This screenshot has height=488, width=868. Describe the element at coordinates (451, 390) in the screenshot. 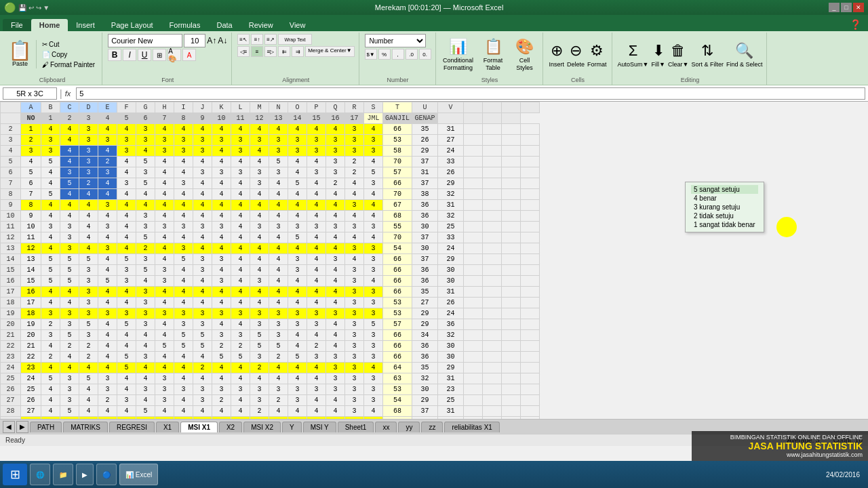

I see `cell-genap: 23` at that location.